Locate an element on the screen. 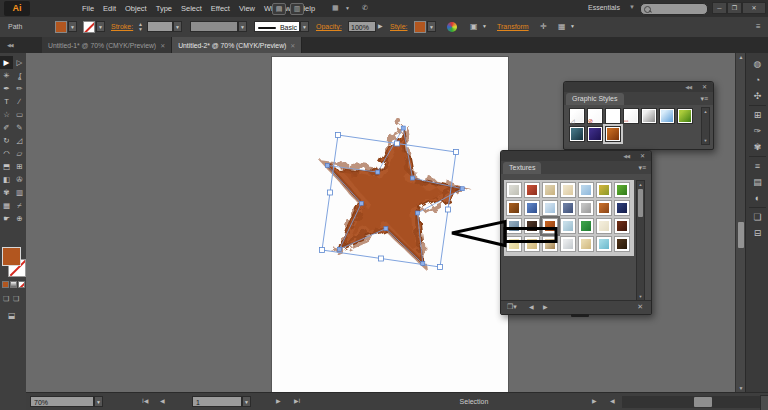  delete-swatch-icon: ✕ is located at coordinates (640, 307).